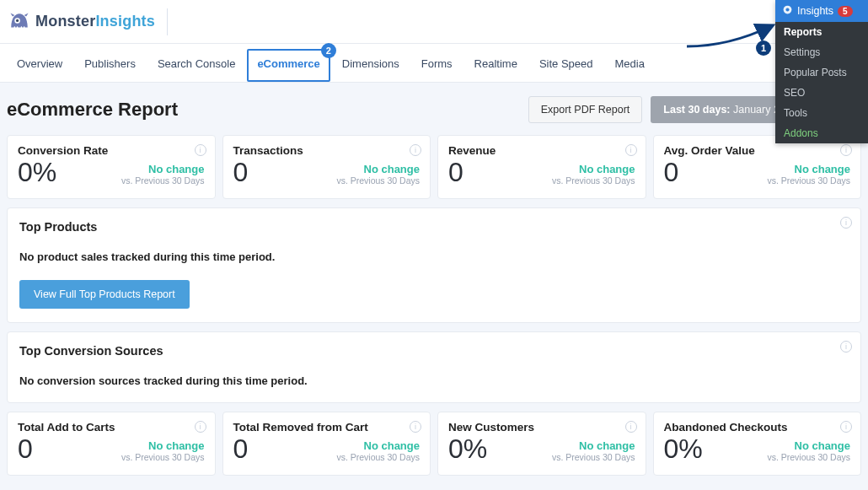  What do you see at coordinates (434, 110) in the screenshot?
I see `page-top-bar: eCommerce Report Export PDF Report Last …` at bounding box center [434, 110].